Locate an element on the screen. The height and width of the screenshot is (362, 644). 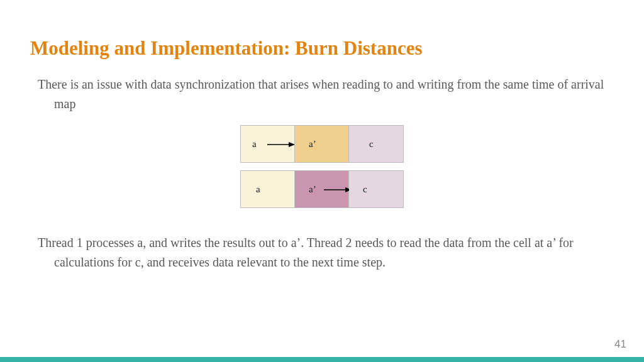
cell-r1-b: a’ is located at coordinates (322, 144).